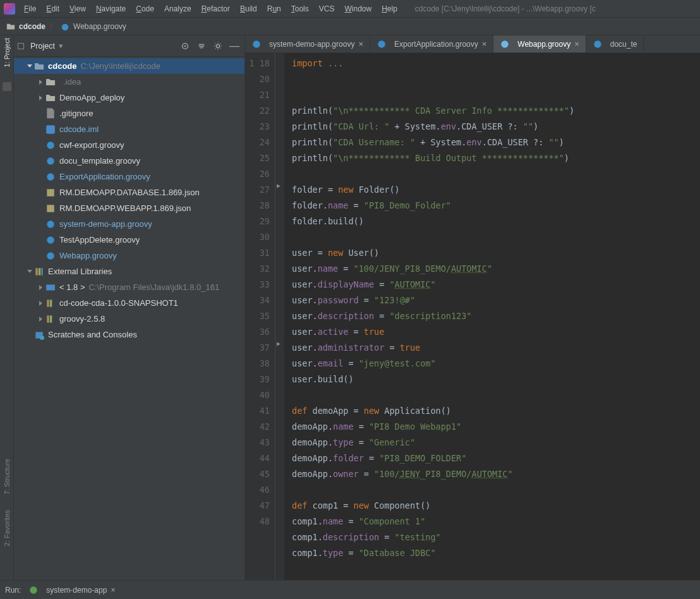 This screenshot has width=700, height=599. Describe the element at coordinates (51, 130) in the screenshot. I see `iml-icon` at that location.